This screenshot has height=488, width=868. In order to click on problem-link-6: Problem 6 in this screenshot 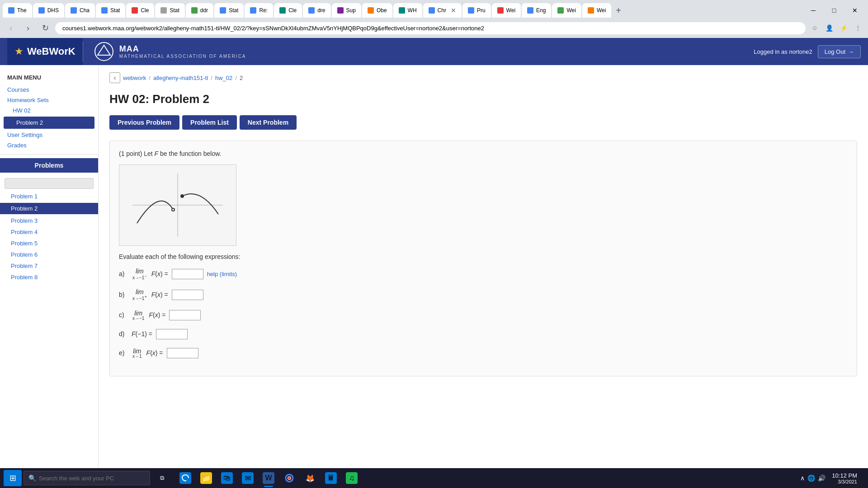, I will do `click(49, 255)`.